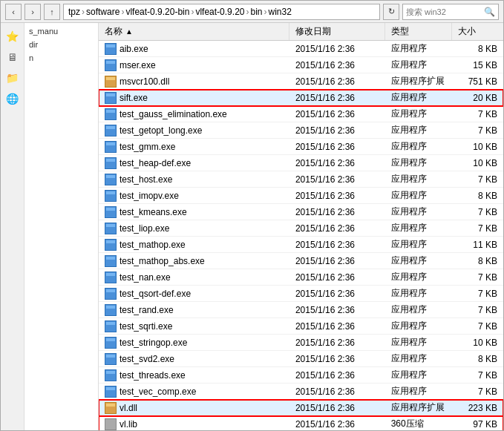 Image resolution: width=504 pixels, height=431 pixels. Describe the element at coordinates (301, 212) in the screenshot. I see `table-row: test_kmeans.exe 2015/1/16 2:36 应用程序 7 KB` at that location.